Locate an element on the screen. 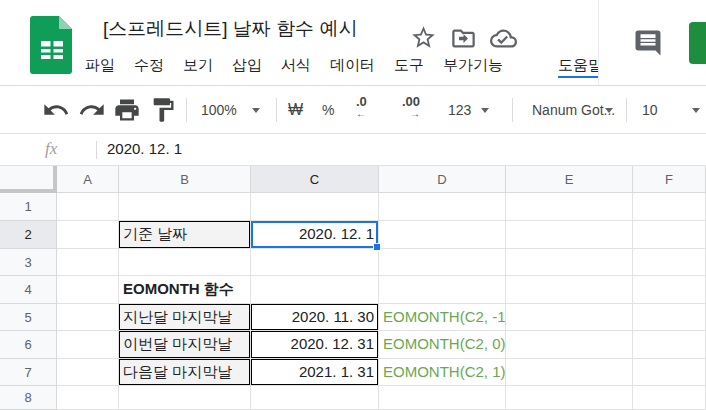 This screenshot has width=706, height=410. more-formats-button: 123 is located at coordinates (460, 110).